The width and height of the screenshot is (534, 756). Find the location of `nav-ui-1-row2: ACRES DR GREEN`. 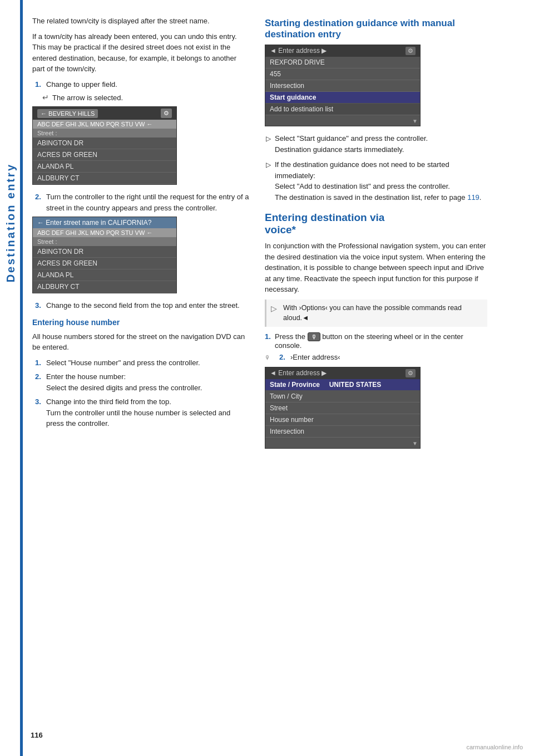

nav-ui-1-row2: ACRES DR GREEN is located at coordinates (105, 155).